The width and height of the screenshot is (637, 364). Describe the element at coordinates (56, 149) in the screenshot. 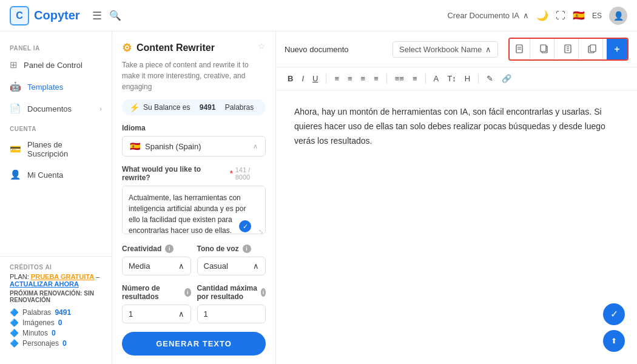

I see `sidebar-item-planes: 💳 Planes de Suscripción` at that location.